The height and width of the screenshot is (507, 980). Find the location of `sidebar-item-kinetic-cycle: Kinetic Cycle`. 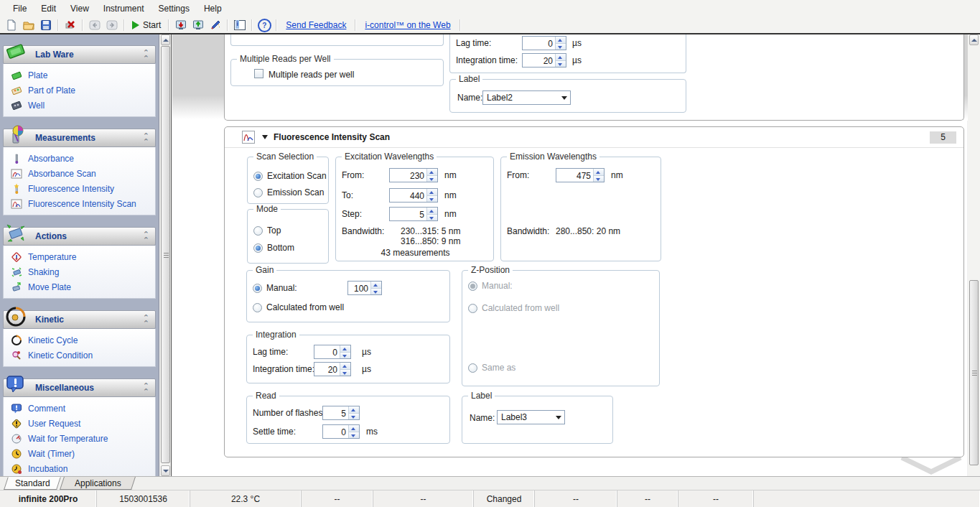

sidebar-item-kinetic-cycle: Kinetic Cycle is located at coordinates (79, 340).